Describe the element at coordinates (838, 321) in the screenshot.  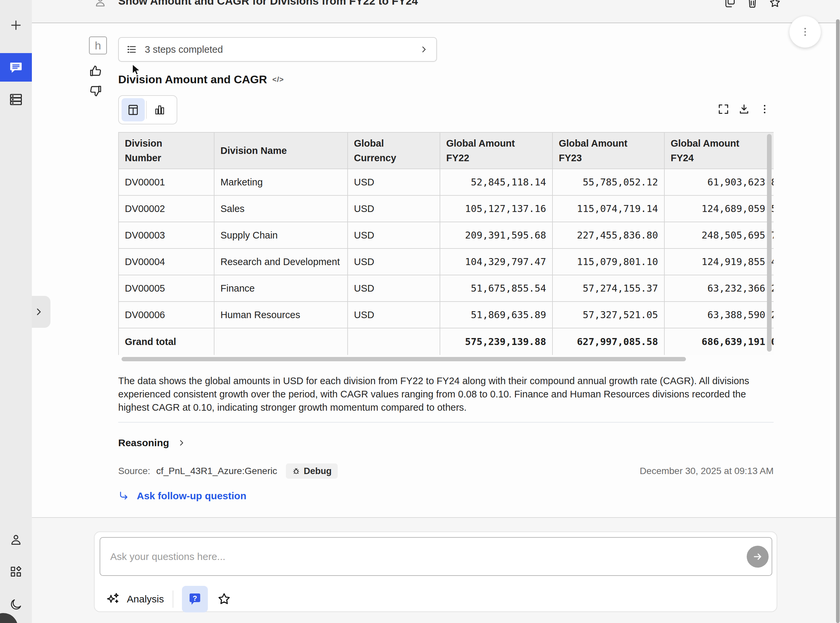
I see `window-scrollbar` at that location.